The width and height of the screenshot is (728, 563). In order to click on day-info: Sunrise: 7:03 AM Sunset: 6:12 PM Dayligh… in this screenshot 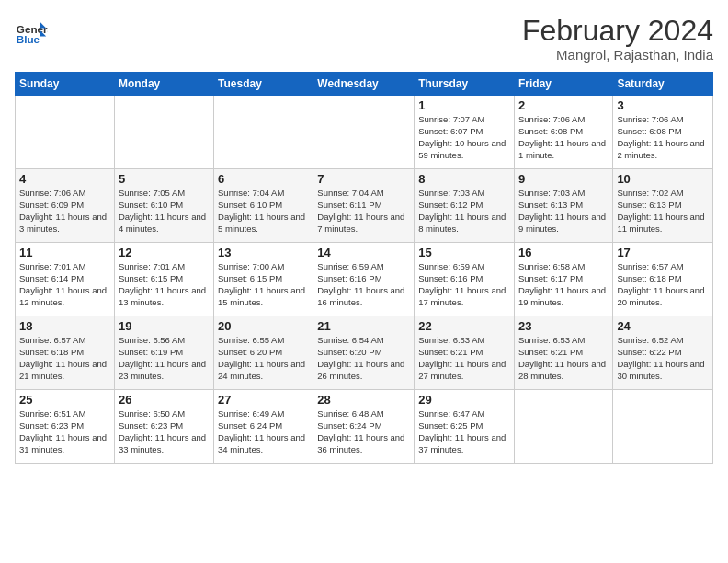, I will do `click(464, 212)`.